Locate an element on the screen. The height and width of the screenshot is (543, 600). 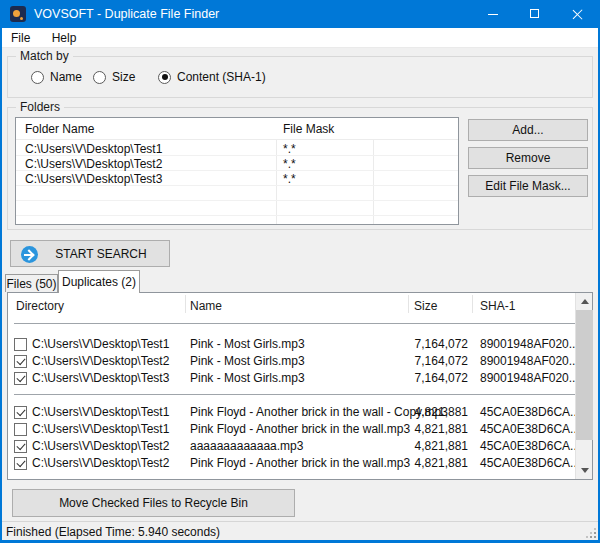
start-search-label: START SEARCH is located at coordinates (90, 254).